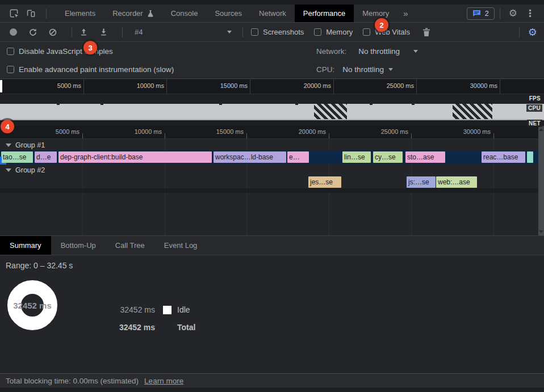  What do you see at coordinates (69, 86) in the screenshot?
I see `overview-ruler-label: 5000 ms` at bounding box center [69, 86].